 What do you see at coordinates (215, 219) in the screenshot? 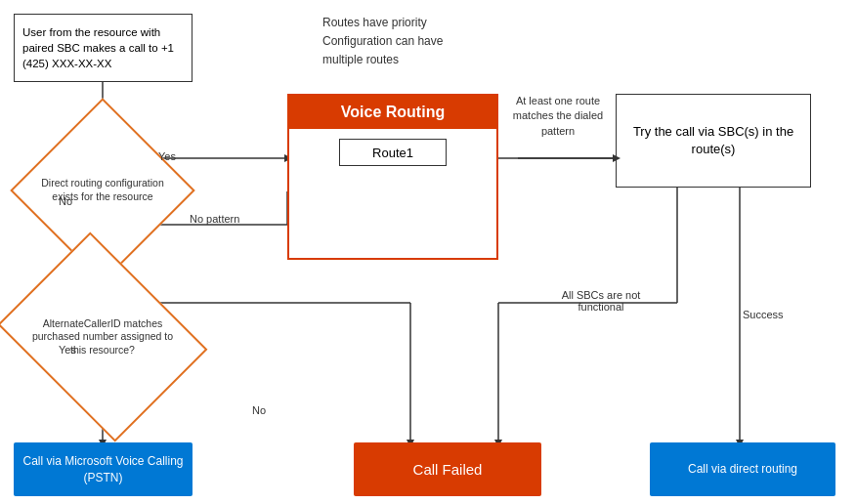
I see `label-no-pattern: No pattern` at bounding box center [215, 219].